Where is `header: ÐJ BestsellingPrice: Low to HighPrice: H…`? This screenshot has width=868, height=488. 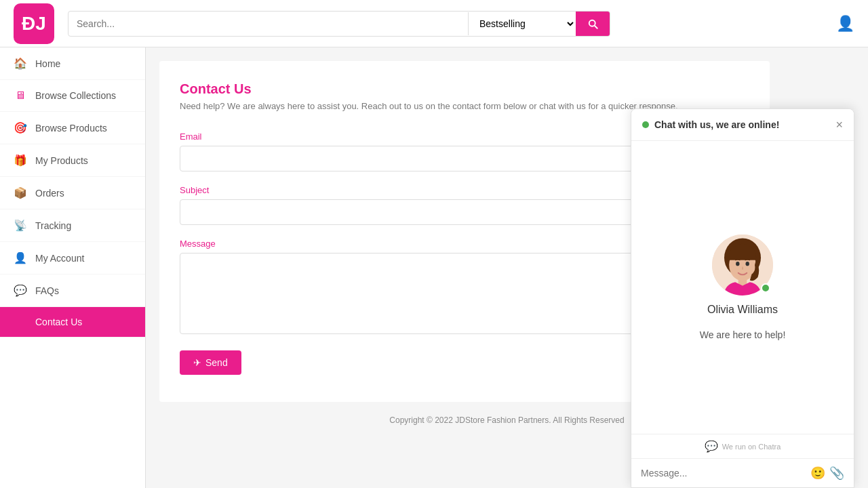
header: ÐJ BestsellingPrice: Low to HighPrice: H… is located at coordinates (434, 24).